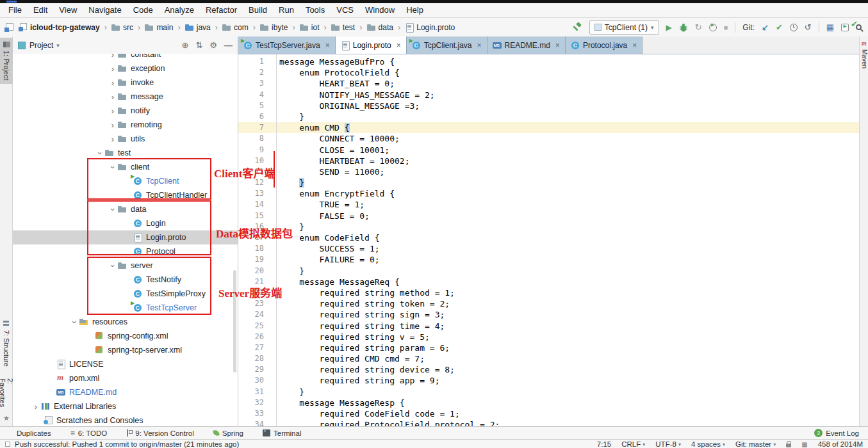 The height and width of the screenshot is (448, 868). I want to click on toolwindow-button: 6: TODO, so click(89, 433).